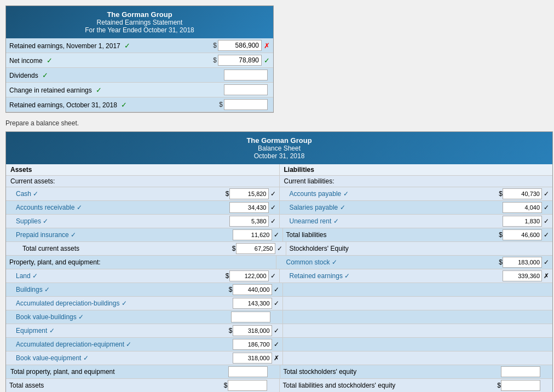  What do you see at coordinates (522, 207) in the screenshot?
I see `sp-value: 4,040` at bounding box center [522, 207].